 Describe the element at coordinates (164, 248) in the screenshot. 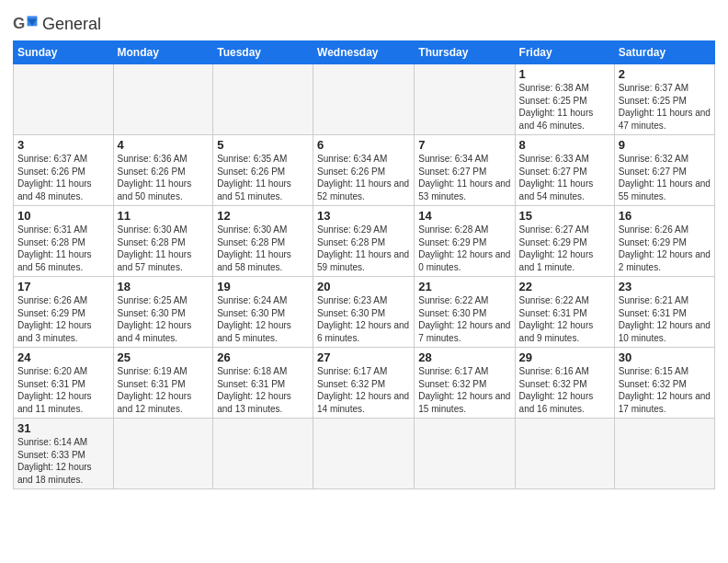

I see `day-info: Sunrise: 6:30 AM Sunset: 6:28 PM Dayligh…` at that location.